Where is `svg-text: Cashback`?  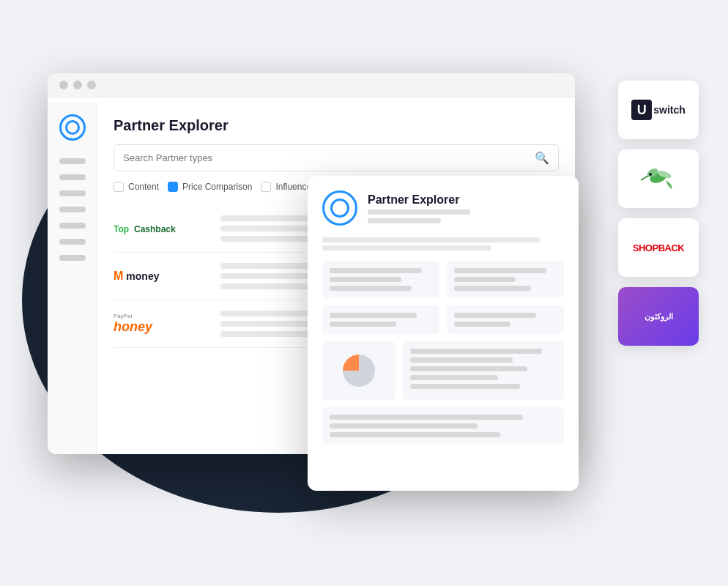 svg-text: Cashback is located at coordinates (155, 229).